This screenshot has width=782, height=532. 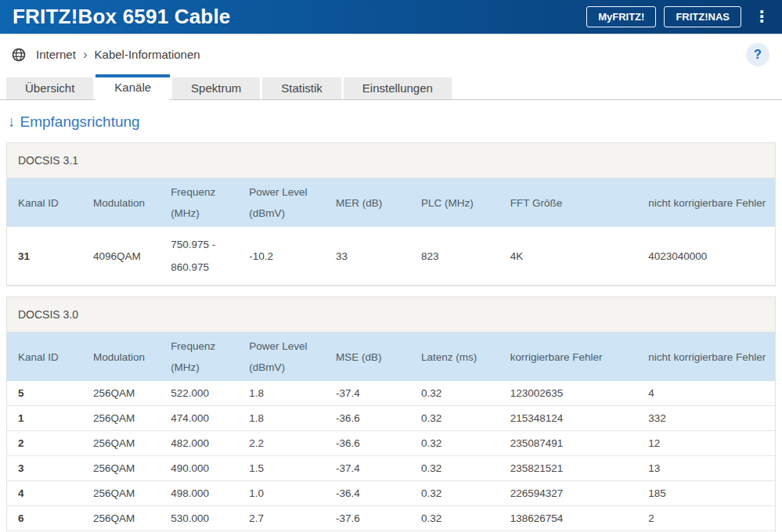 What do you see at coordinates (398, 88) in the screenshot?
I see `tab-einstellungen: Einstellungen` at bounding box center [398, 88].